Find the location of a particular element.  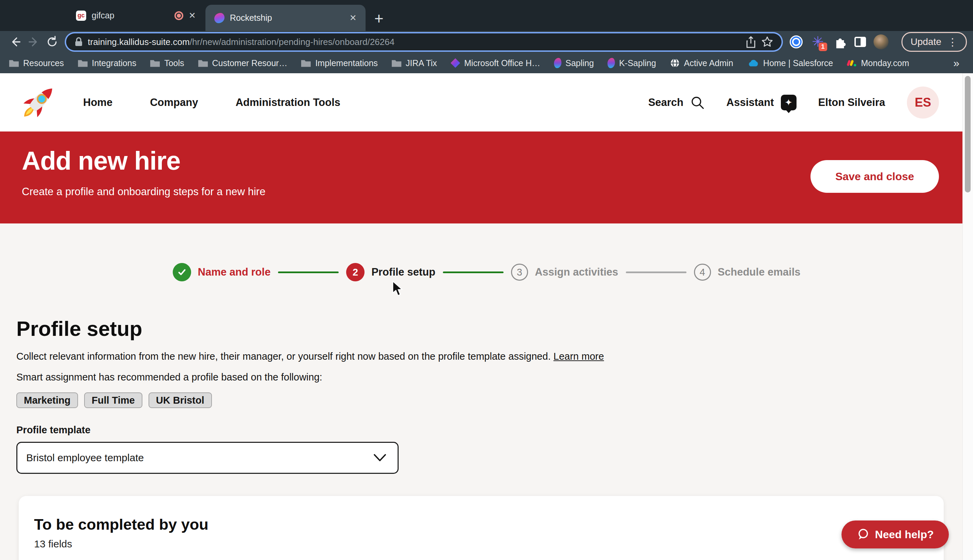

need-help-button: Need help? is located at coordinates (895, 535).